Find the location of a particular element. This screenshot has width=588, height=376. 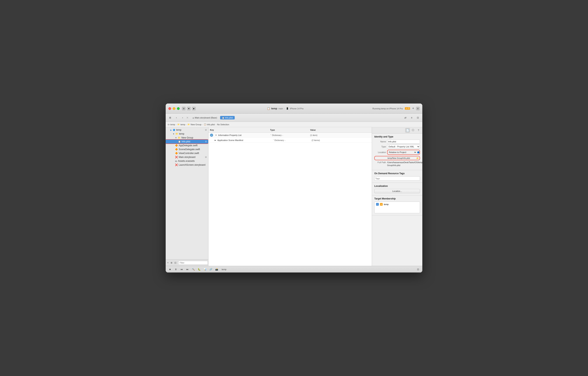

plist-file-icon: 📋 is located at coordinates (179, 142).